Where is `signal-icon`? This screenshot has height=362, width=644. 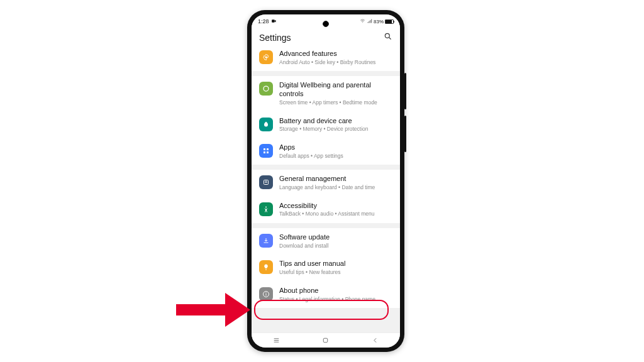
signal-icon is located at coordinates (370, 21).